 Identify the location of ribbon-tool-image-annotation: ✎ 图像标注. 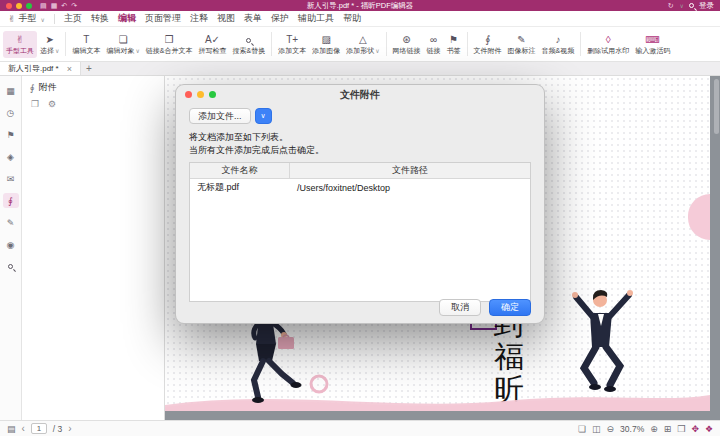
(522, 44).